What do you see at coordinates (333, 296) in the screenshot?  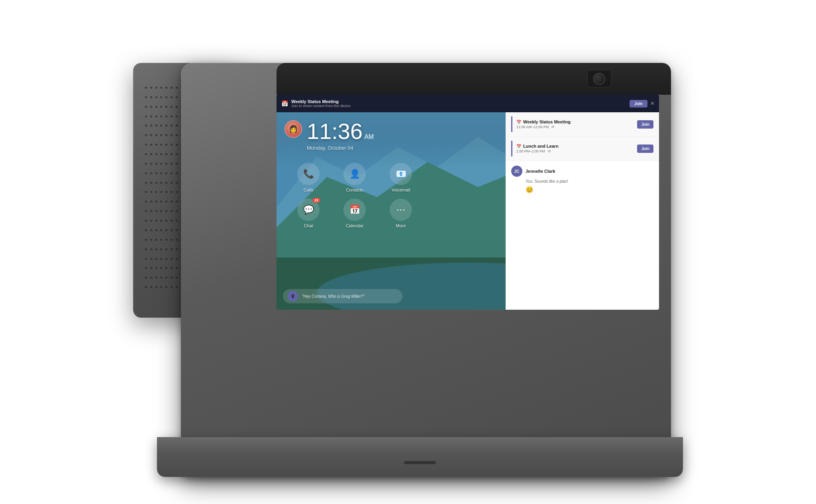 I see `cortana-prompt: "Hey Cortana, Who is Greg Miller?"` at bounding box center [333, 296].